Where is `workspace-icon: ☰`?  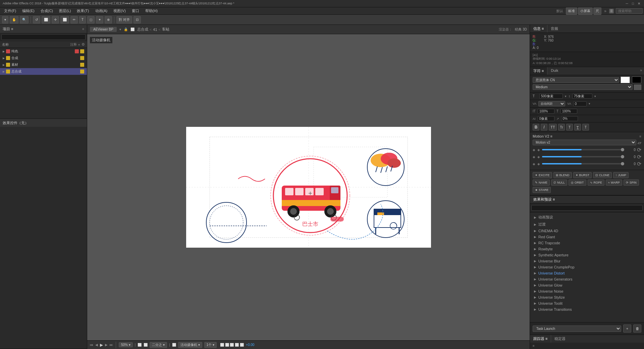
workspace-icon: ☰ is located at coordinates (611, 11).